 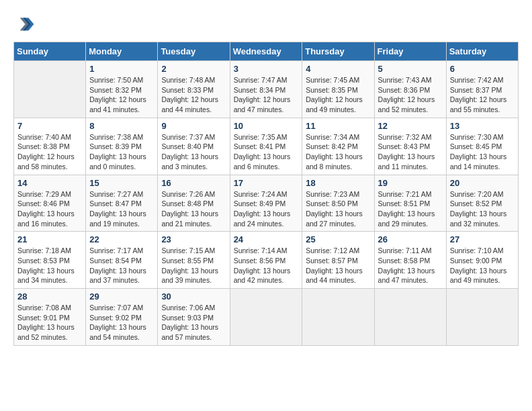 What do you see at coordinates (338, 183) in the screenshot?
I see `day-number: 18` at bounding box center [338, 183].